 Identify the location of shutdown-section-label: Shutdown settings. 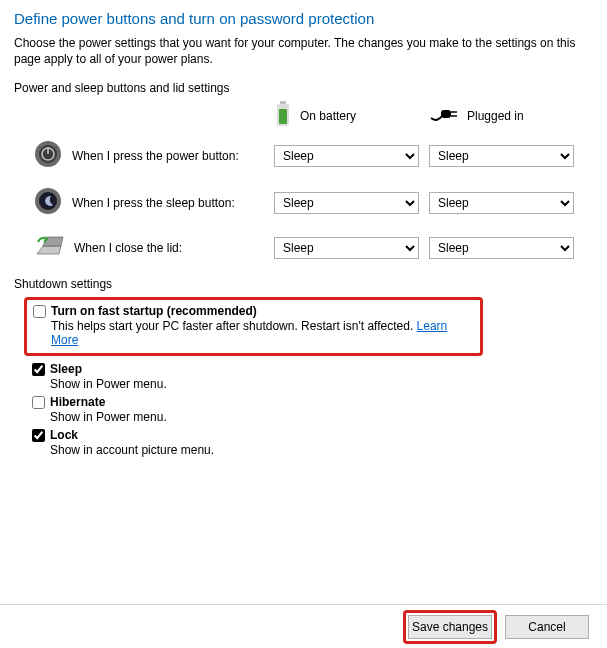
(304, 284).